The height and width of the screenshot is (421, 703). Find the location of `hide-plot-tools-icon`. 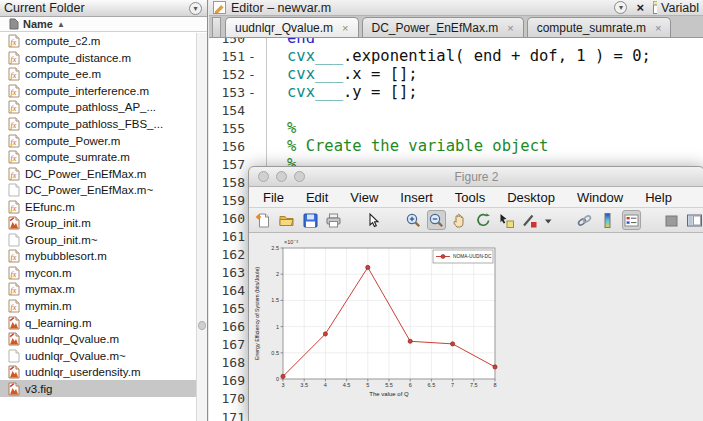

hide-plot-tools-icon is located at coordinates (670, 220).